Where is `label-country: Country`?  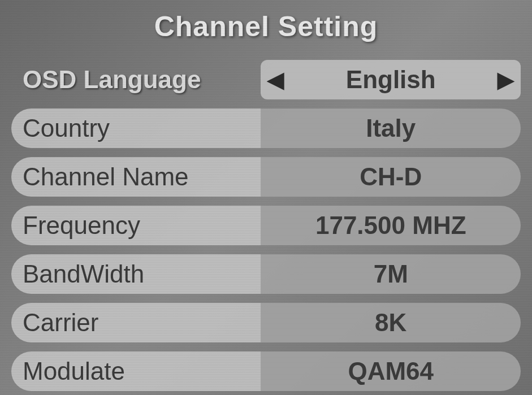 label-country: Country is located at coordinates (136, 128).